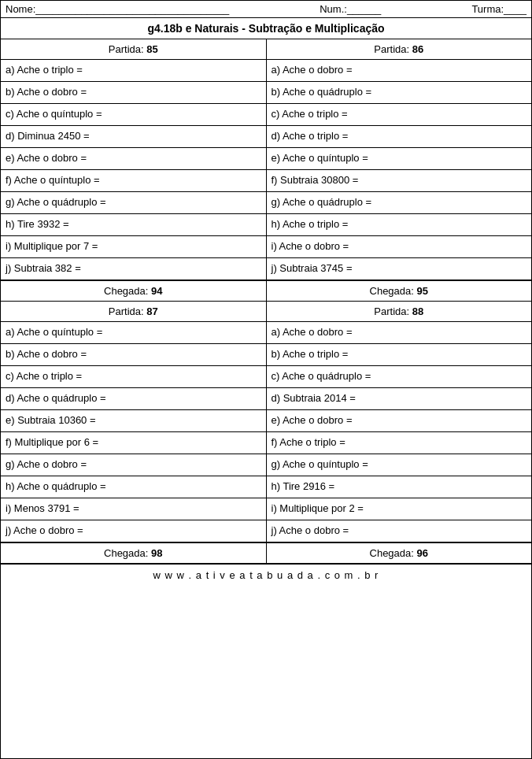 The width and height of the screenshot is (532, 759). Describe the element at coordinates (134, 531) in the screenshot. I see `left-item-1-9: j) Ache o dobro =` at that location.